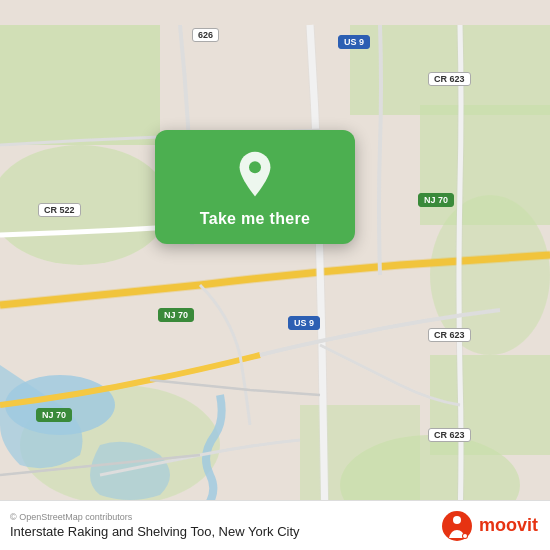 The image size is (550, 550). I want to click on take-me-there-card: Take me there, so click(255, 187).